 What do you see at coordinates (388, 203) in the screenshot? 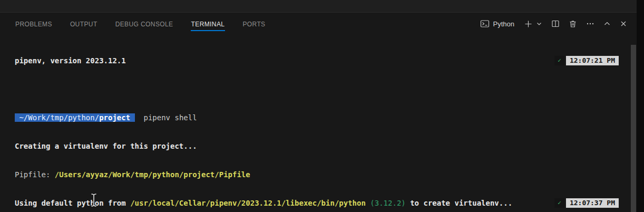
I see `python-version: (3.12.2)` at bounding box center [388, 203].